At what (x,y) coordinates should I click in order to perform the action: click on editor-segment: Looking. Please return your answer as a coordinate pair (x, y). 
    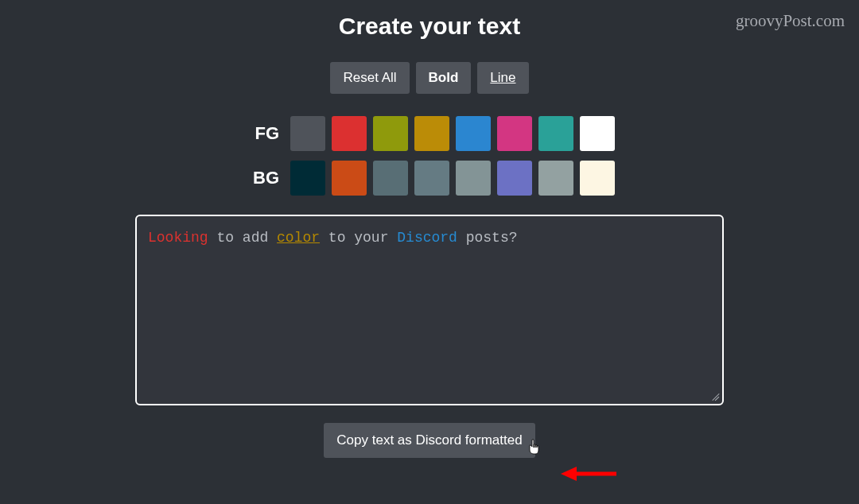
    Looking at the image, I should click on (178, 238).